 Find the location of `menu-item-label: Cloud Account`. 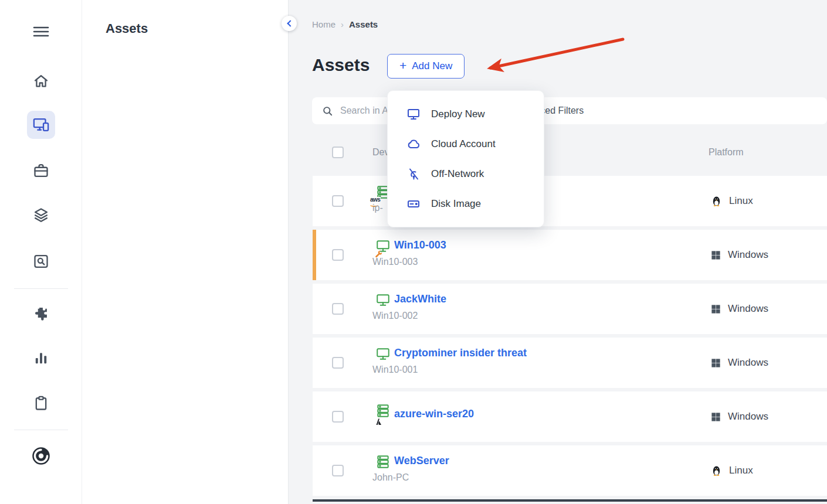

menu-item-label: Cloud Account is located at coordinates (463, 144).